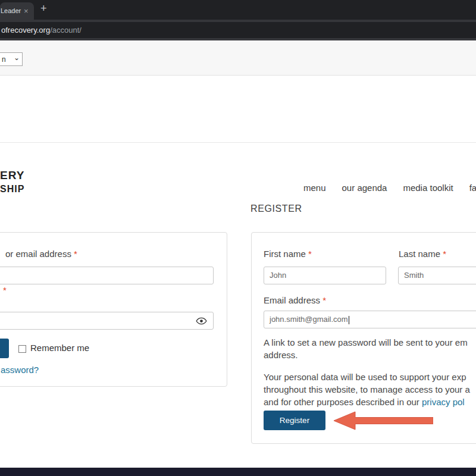 This screenshot has width=476, height=476. I want to click on site-header: ERY SHIP menu our agenda media toolkit f…, so click(238, 109).